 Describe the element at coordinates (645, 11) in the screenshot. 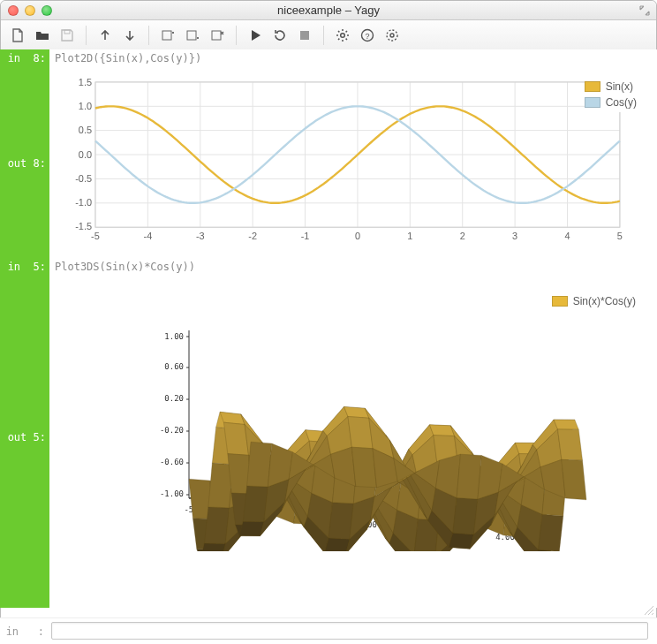

I see `maximize-icon` at that location.